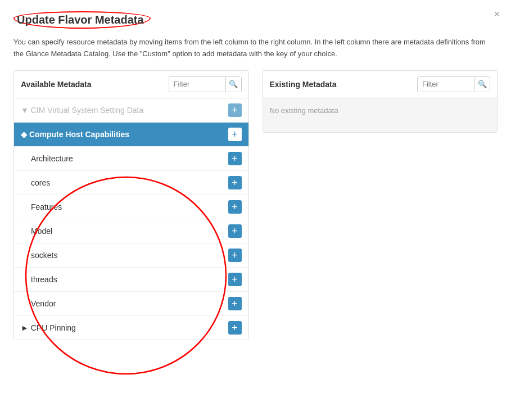 Image resolution: width=511 pixels, height=420 pixels. I want to click on category-item-compute-host: ◆ Compute Host Capabilities +, so click(132, 135).